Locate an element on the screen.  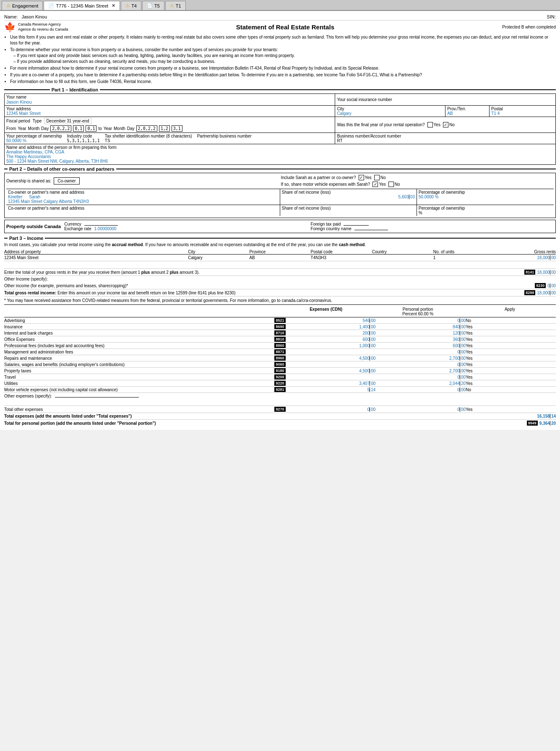
tax-shelter-label: Tax shelter identification number (8 cha… is located at coordinates (148, 136).